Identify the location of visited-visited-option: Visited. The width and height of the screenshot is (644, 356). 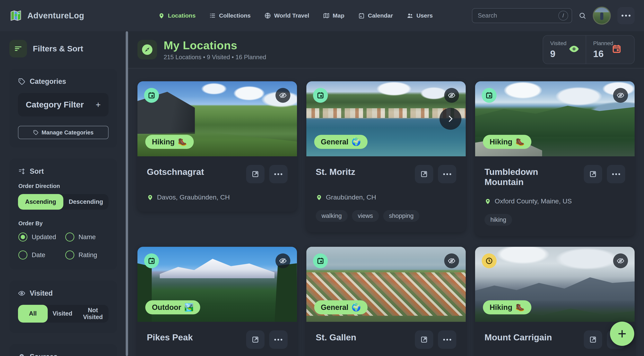
(62, 314).